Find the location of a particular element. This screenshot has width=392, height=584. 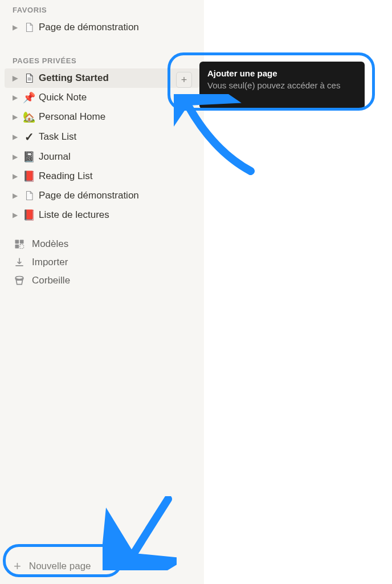

sidebar-item-journal: ▶ 📓 Journal is located at coordinates (102, 157).